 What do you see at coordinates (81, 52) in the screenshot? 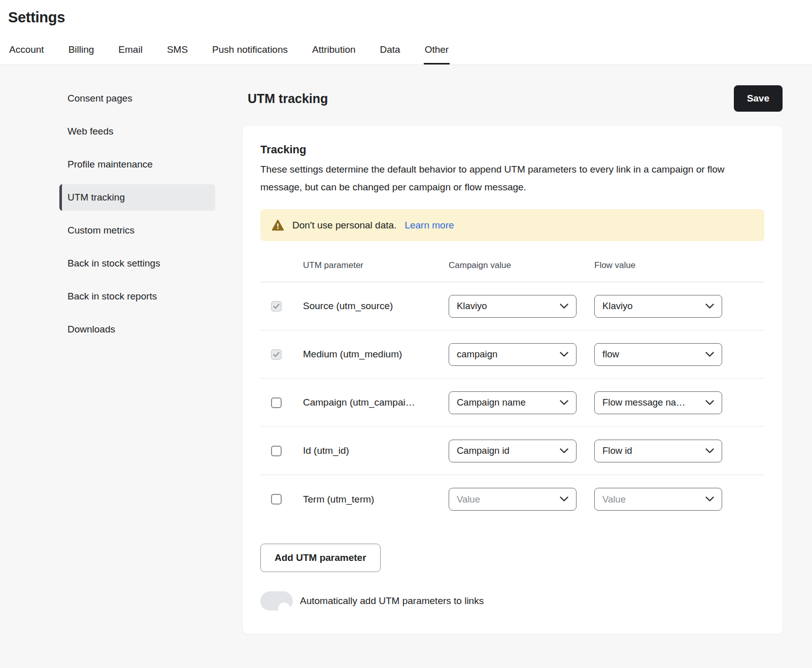
I see `tab-billing: Billing` at bounding box center [81, 52].